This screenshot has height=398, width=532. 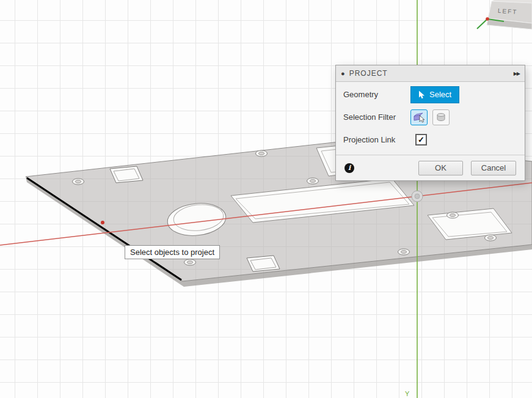 I want to click on project-dialog: ● PROJECT ▶▶ Geometry Select Selection F…, so click(x=430, y=123).